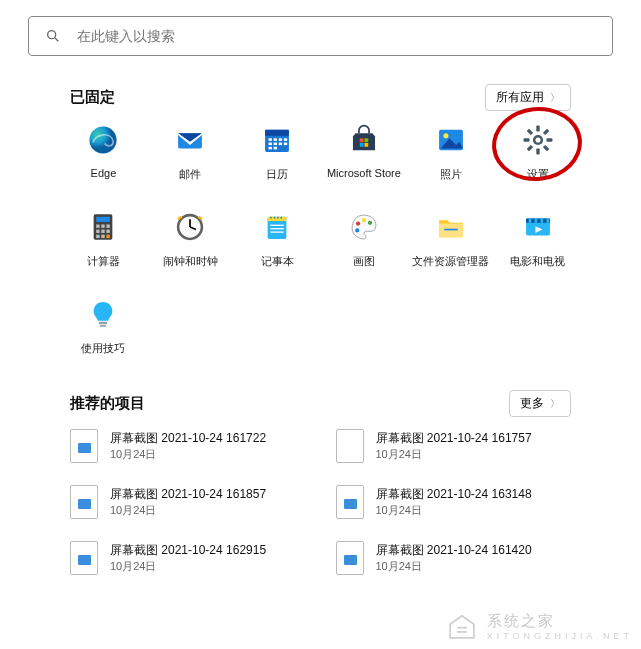 Image resolution: width=641 pixels, height=649 pixels. What do you see at coordinates (454, 446) in the screenshot?
I see `recommended-item: 屏幕截图 2021-10-24 16175710月24日` at bounding box center [454, 446].